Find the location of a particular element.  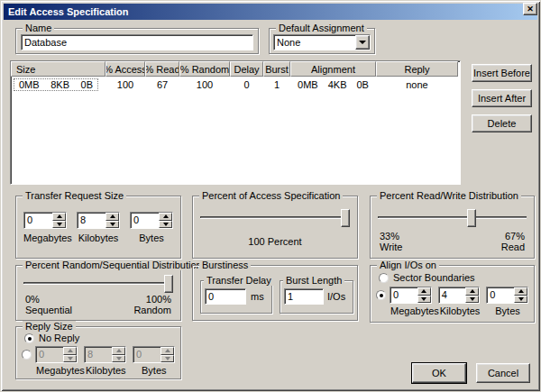

column-header-access: % Access is located at coordinates (125, 68).